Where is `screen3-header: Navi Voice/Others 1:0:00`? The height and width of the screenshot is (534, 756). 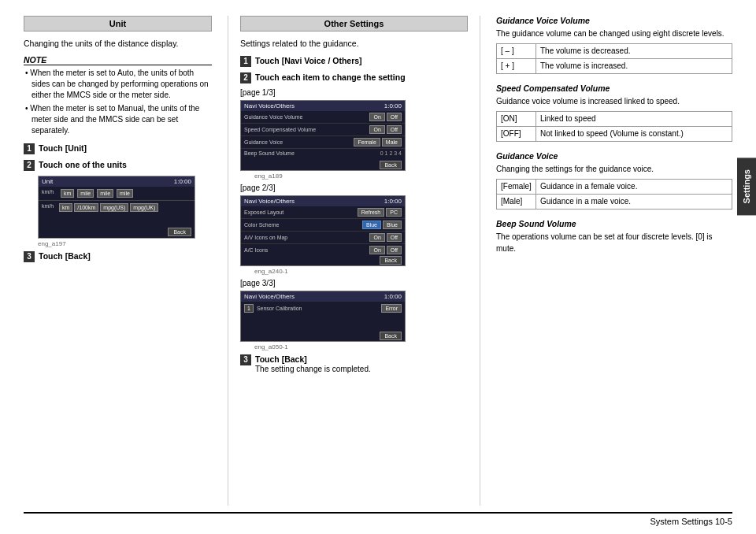
screen3-header: Navi Voice/Others 1:0:00 is located at coordinates (323, 296).